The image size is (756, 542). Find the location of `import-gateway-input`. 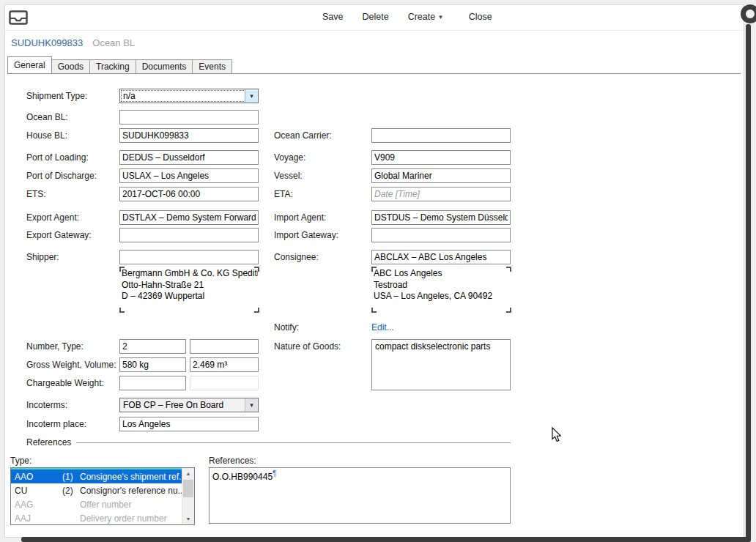

import-gateway-input is located at coordinates (441, 235).